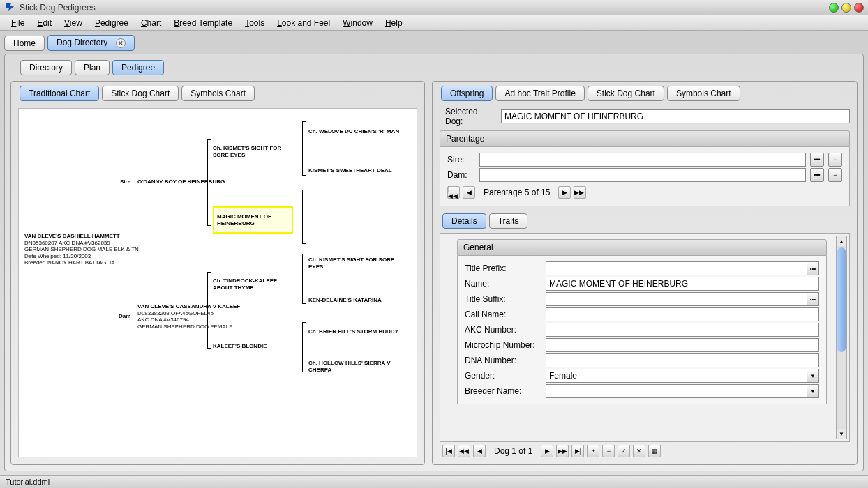 This screenshot has height=488, width=868. I want to click on tab-traditional-chart: Traditional Chart, so click(59, 93).